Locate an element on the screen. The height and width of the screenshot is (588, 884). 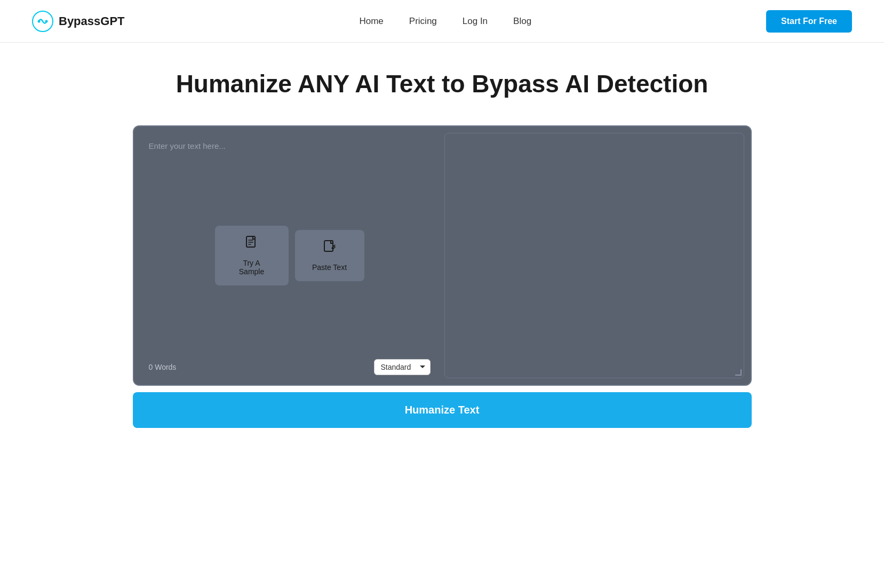
paste-icon is located at coordinates (330, 249).